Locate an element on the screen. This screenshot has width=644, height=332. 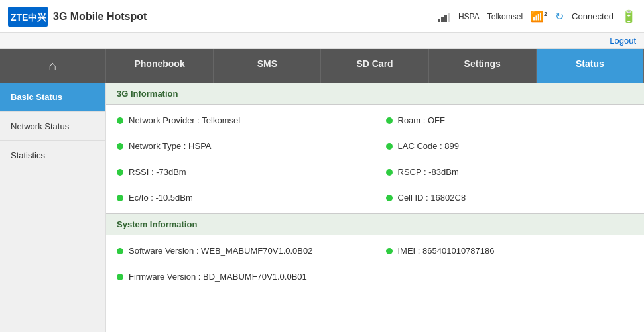
svg-text: ZTE中兴 is located at coordinates (29, 17).